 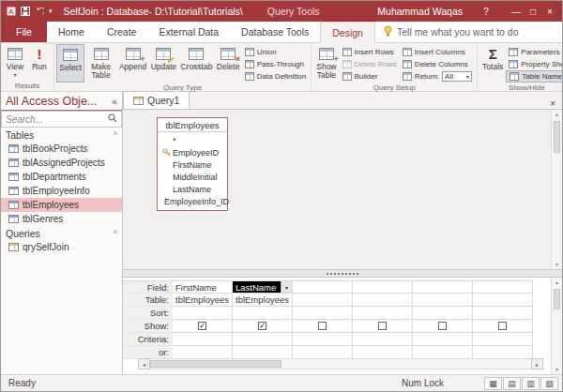 I want to click on table-names-button: Table Names, so click(x=535, y=77).